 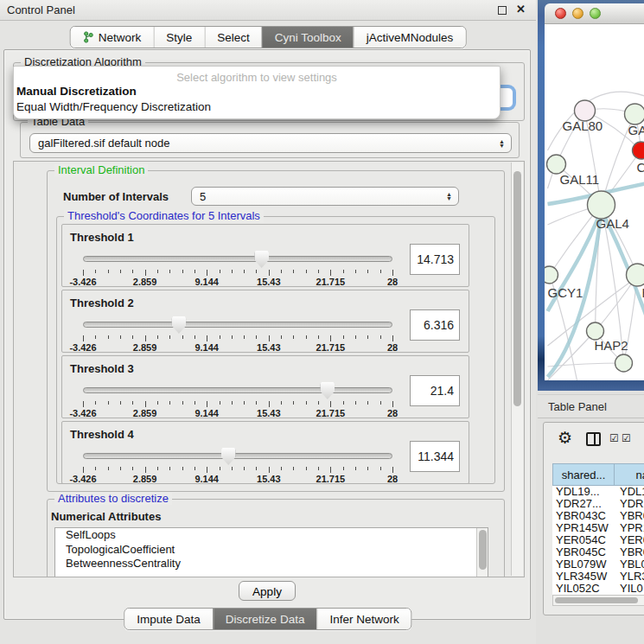 I want to click on close-icon: ✕, so click(x=520, y=9).